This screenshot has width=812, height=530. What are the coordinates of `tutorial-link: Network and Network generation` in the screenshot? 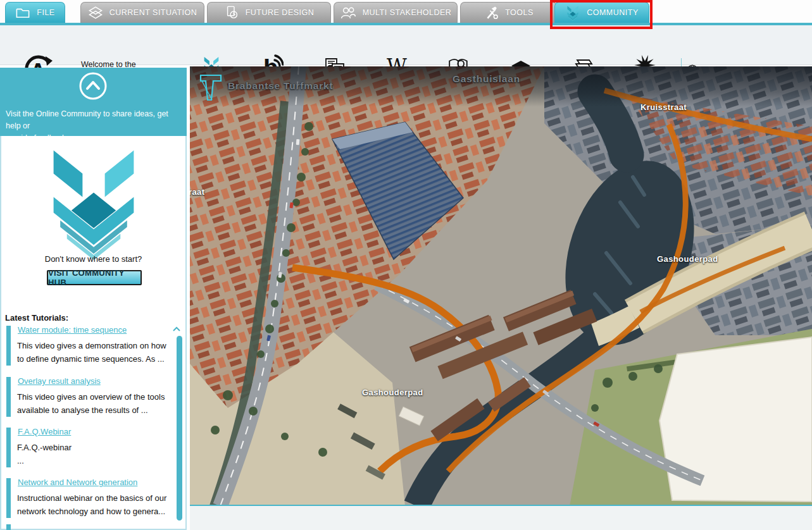 It's located at (95, 482).